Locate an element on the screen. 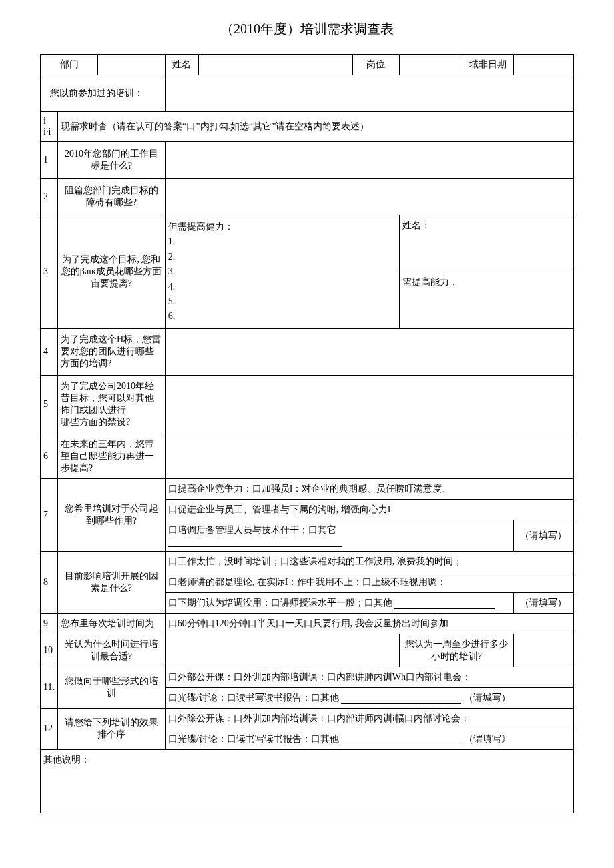  q9-text: 您布里每次培训时间为 is located at coordinates (112, 623).